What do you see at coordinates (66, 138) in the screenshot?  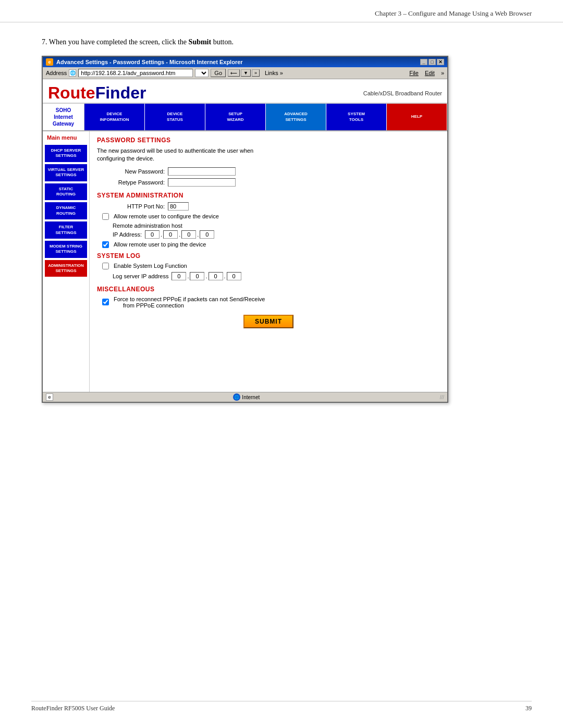 I see `sidebar-main-menu: Main menu` at bounding box center [66, 138].